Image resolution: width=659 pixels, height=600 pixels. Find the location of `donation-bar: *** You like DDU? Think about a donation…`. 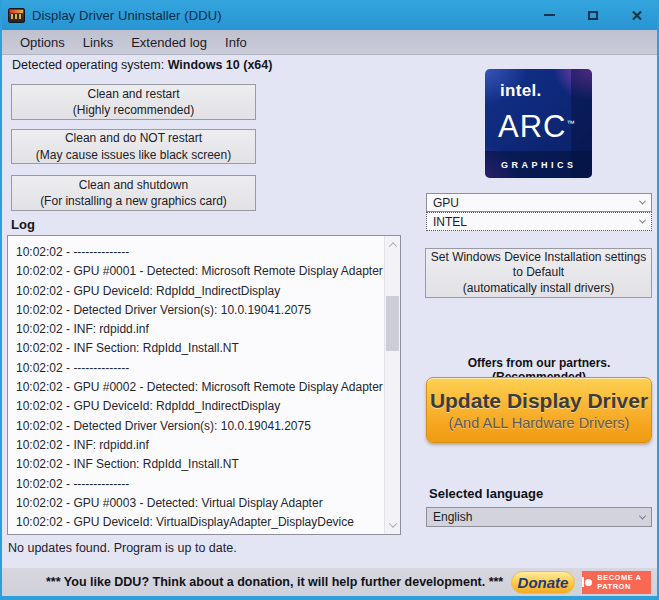

donation-bar: *** You like DDU? Think about a donation… is located at coordinates (330, 582).